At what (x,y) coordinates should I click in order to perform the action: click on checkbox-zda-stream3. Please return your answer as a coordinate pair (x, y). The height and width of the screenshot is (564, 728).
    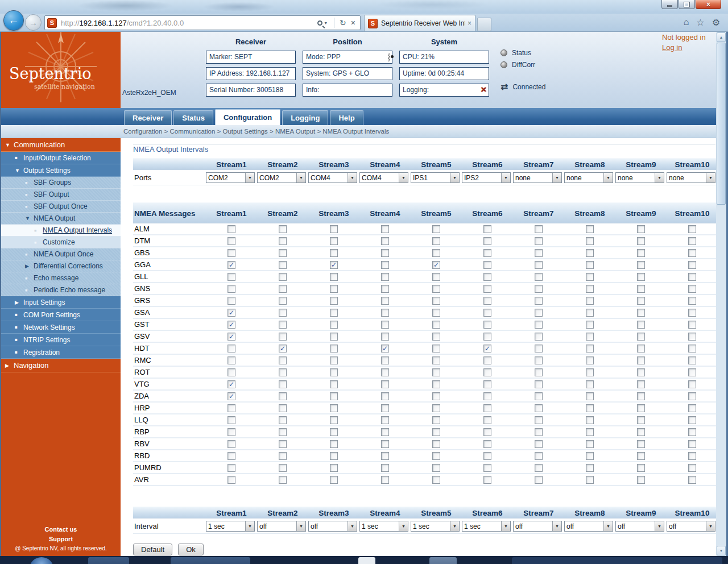
    Looking at the image, I should click on (334, 396).